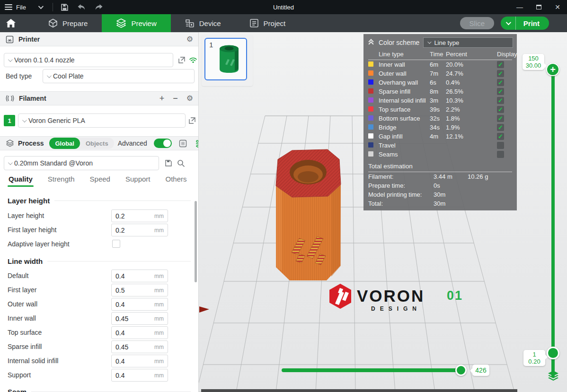 Image resolution: width=567 pixels, height=392 pixels. What do you see at coordinates (53, 163) in the screenshot?
I see `process-preset-value: 0.20mm Standard @Voron` at bounding box center [53, 163].